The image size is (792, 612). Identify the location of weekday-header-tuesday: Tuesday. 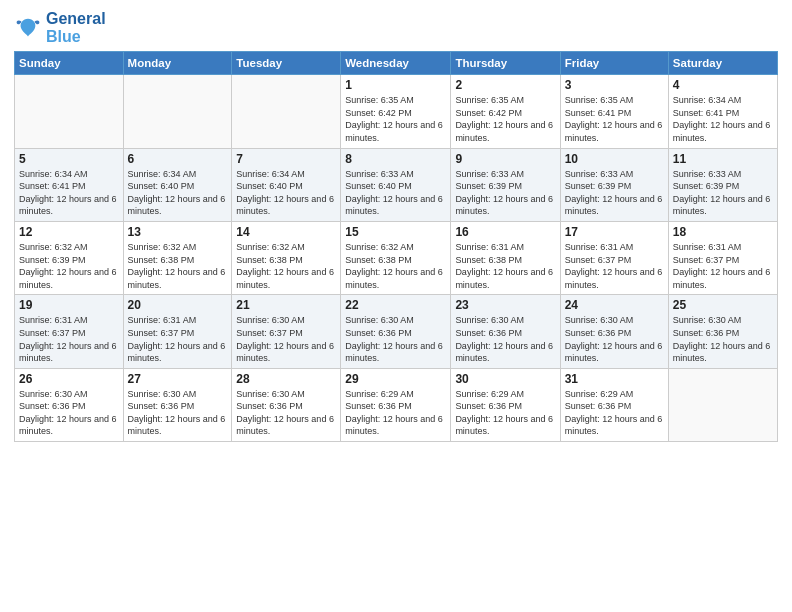
(286, 64).